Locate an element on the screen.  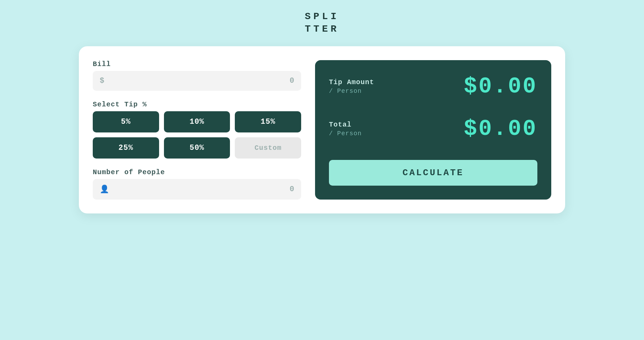
bill-value: 0 is located at coordinates (292, 81).